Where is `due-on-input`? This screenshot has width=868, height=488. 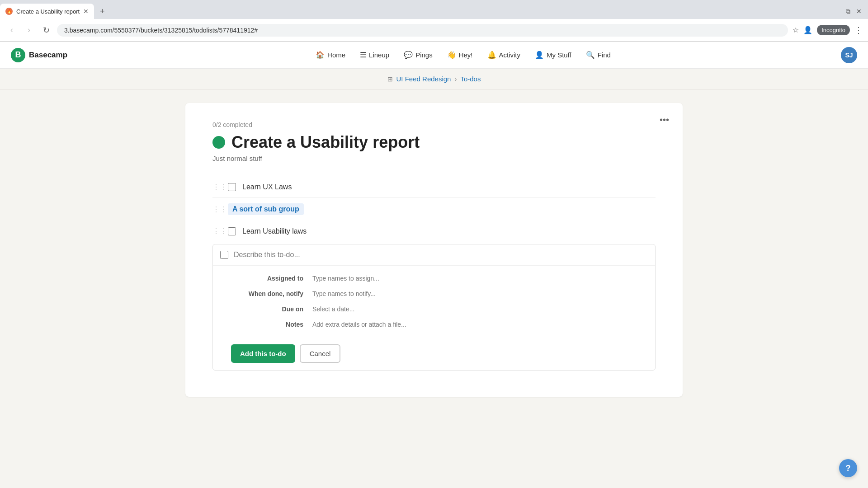 due-on-input is located at coordinates (475, 309).